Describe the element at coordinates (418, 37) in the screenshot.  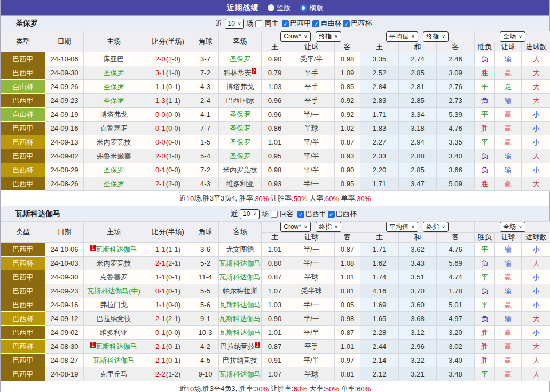
I see `average-group-header: 平均值∨ 终指∨` at that location.